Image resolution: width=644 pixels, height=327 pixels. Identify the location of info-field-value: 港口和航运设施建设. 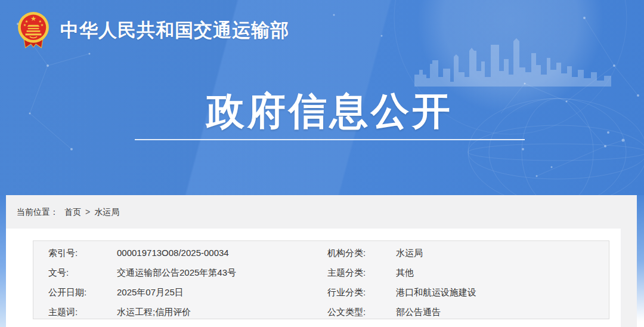
(436, 292).